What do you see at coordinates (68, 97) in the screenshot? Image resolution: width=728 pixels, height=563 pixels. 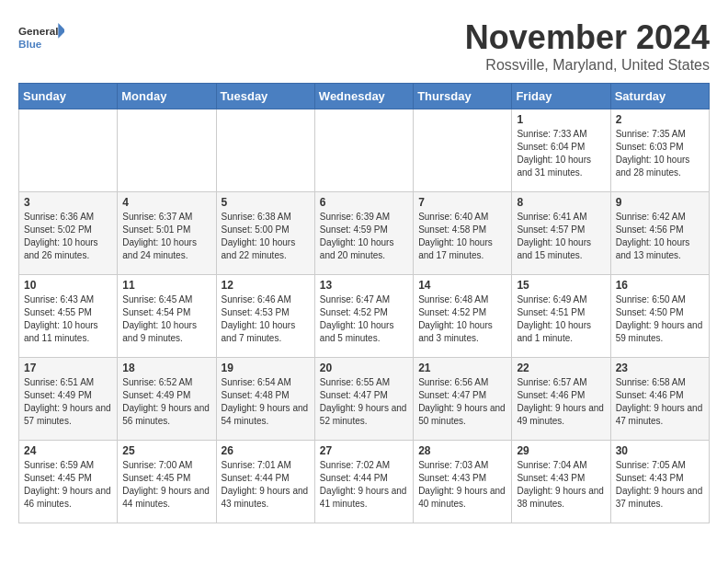 I see `header-sunday: Sunday` at bounding box center [68, 97].